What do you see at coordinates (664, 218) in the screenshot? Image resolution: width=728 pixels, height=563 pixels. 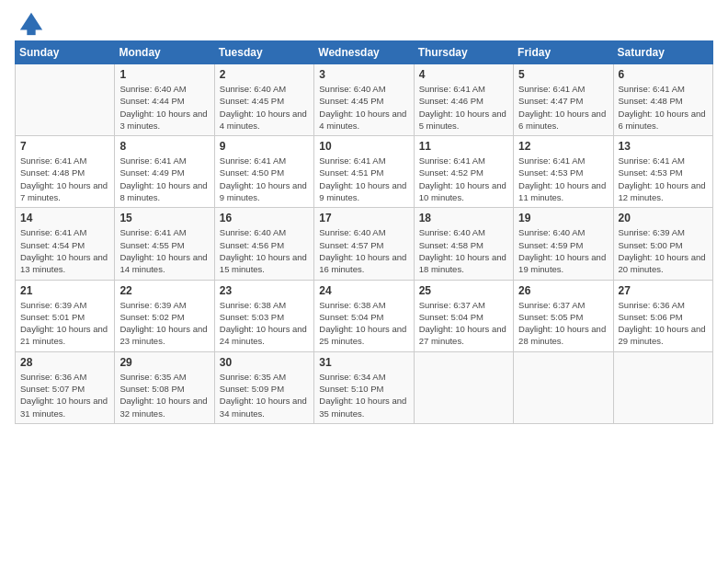 I see `day-number: 20` at bounding box center [664, 218].